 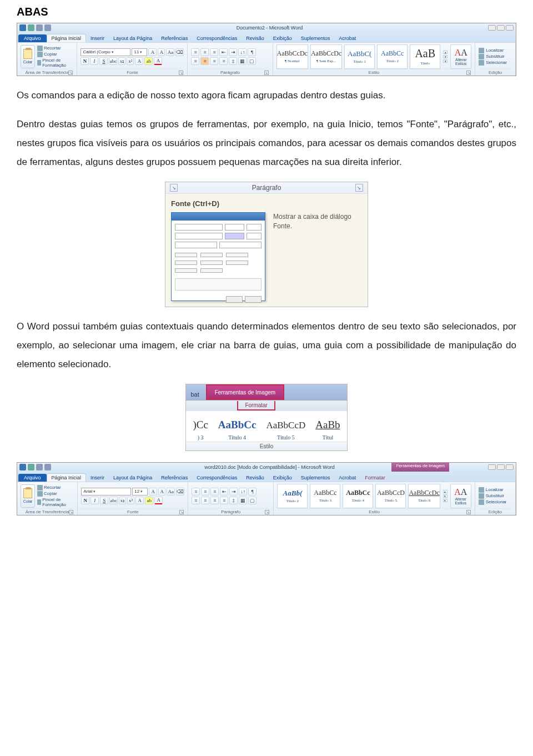 What do you see at coordinates (315, 38) in the screenshot?
I see `tab-addins: Suplementos` at bounding box center [315, 38].